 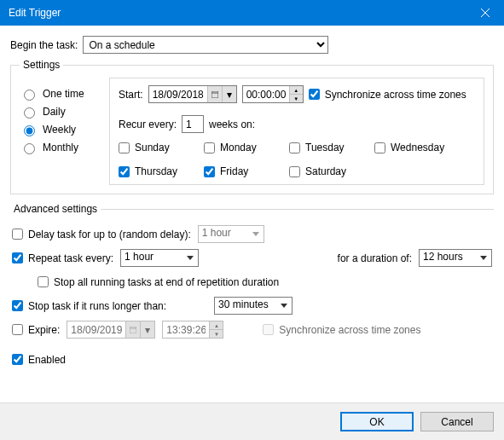 I want to click on ok-button: OK, so click(x=377, y=421).